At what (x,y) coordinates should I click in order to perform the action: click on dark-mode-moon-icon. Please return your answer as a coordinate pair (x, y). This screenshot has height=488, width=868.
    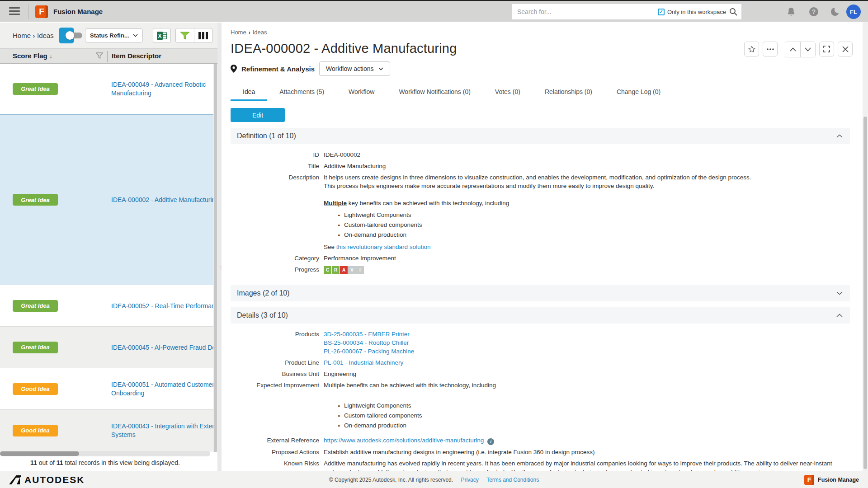
    Looking at the image, I should click on (835, 12).